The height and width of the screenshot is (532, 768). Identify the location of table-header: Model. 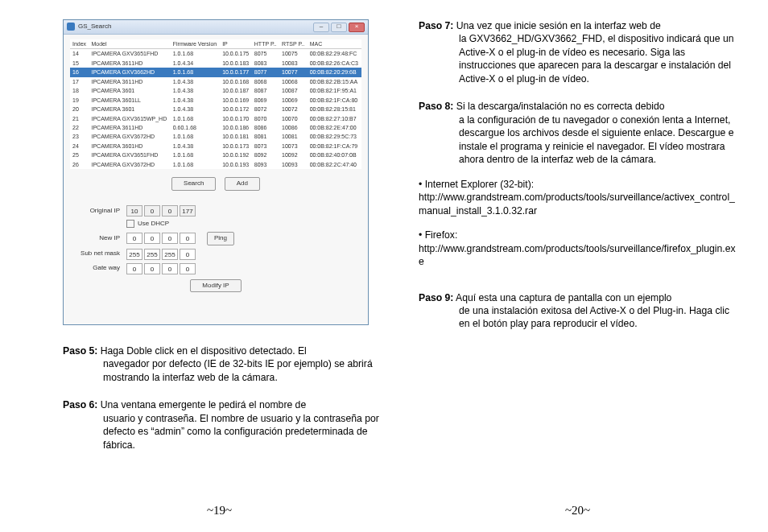
(129, 44).